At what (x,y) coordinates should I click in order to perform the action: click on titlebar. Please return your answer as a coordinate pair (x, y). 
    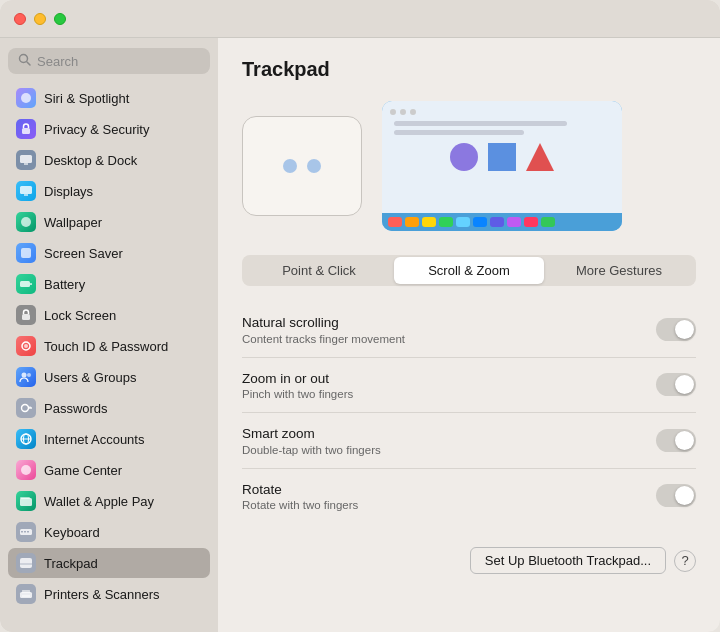
    Looking at the image, I should click on (360, 19).